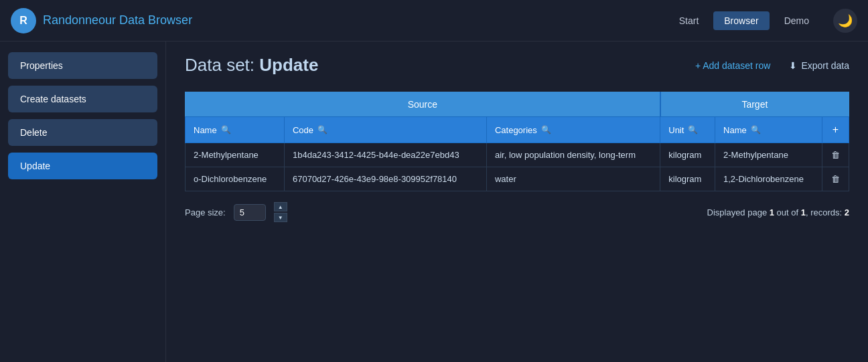  Describe the element at coordinates (423, 104) in the screenshot. I see `group-source-header: Source` at that location.